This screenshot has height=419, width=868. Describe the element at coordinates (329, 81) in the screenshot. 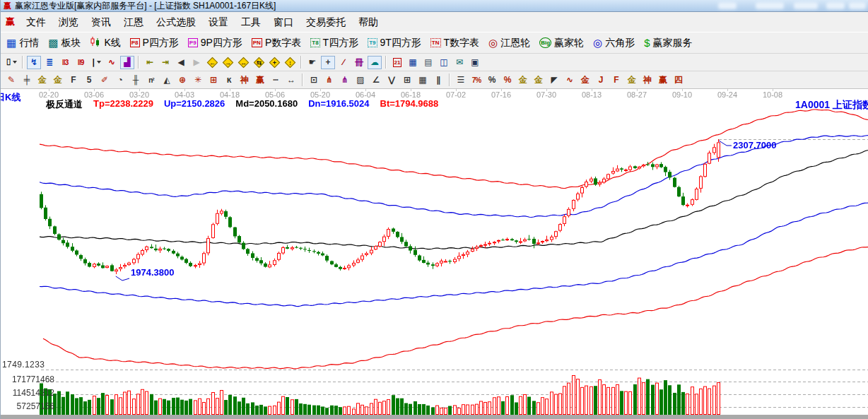

I see `gann-fan-red-icon: ⋔` at that location.